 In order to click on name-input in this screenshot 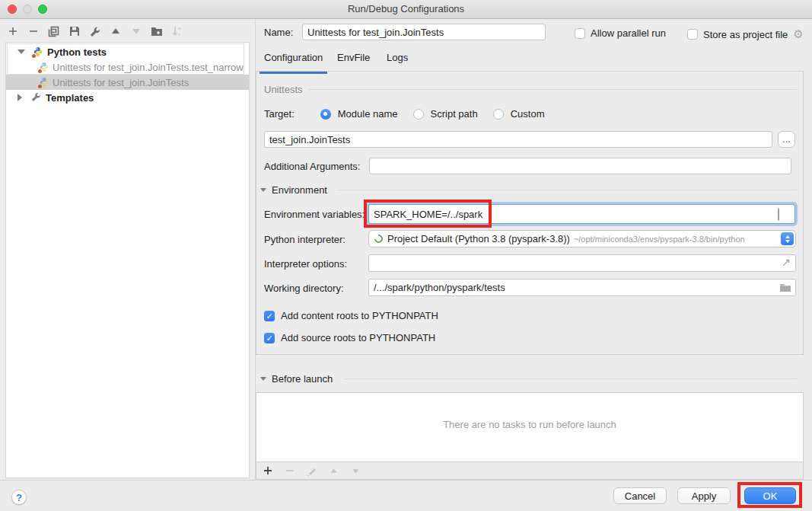, I will do `click(424, 32)`.